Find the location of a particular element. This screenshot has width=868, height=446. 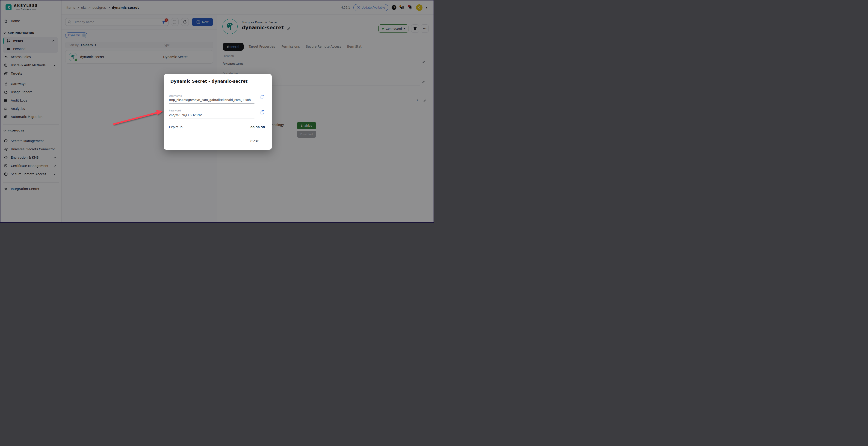

username-value: tmp_ekspostgresdyn_sam_gabrailtekanaid_c… is located at coordinates (212, 100).